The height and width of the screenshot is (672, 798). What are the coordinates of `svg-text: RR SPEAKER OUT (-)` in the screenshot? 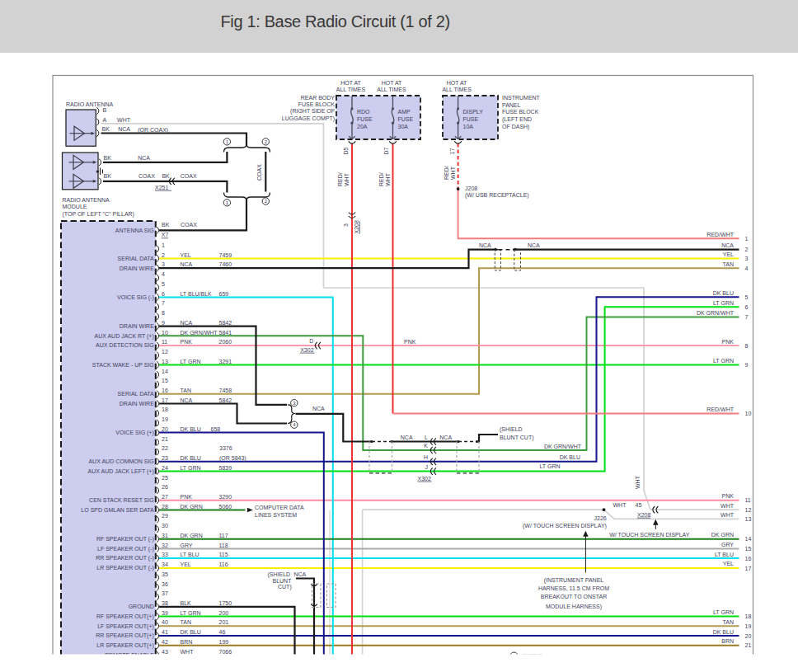 It's located at (125, 558).